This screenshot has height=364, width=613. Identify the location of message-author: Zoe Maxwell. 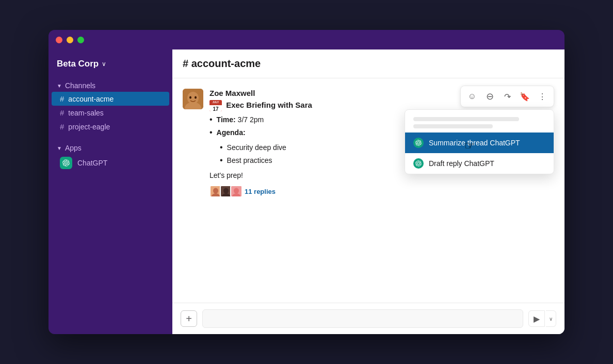
(232, 93).